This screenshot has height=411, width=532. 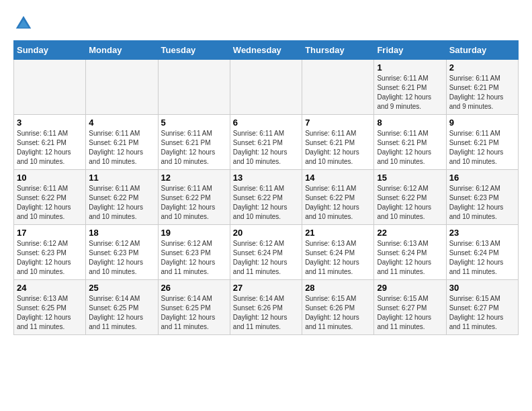 I want to click on day-number: 6, so click(x=266, y=122).